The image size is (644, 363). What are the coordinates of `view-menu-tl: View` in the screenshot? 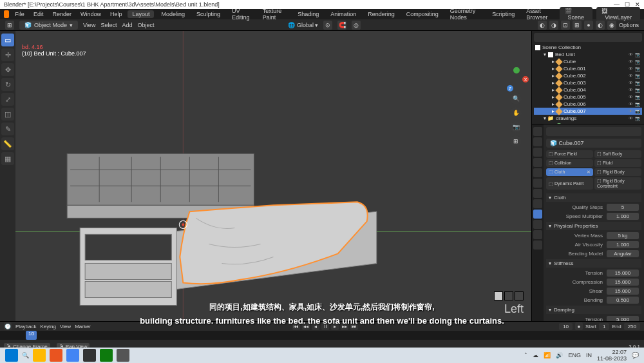 It's located at (66, 326).